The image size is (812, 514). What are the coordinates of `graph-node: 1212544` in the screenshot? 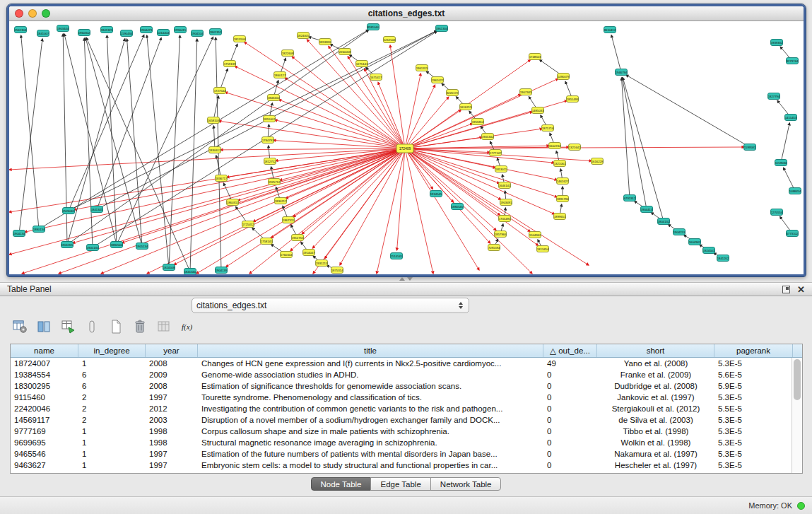 It's located at (390, 40).